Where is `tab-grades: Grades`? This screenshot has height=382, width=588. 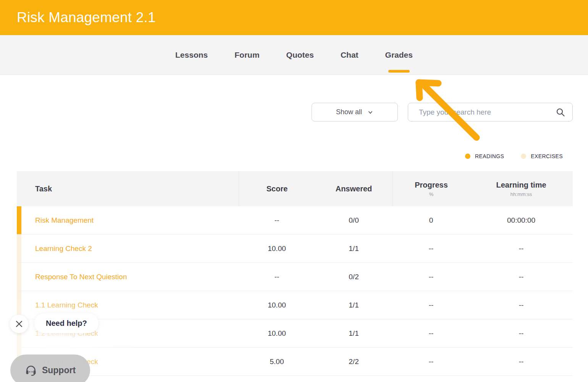
tab-grades: Grades is located at coordinates (399, 55).